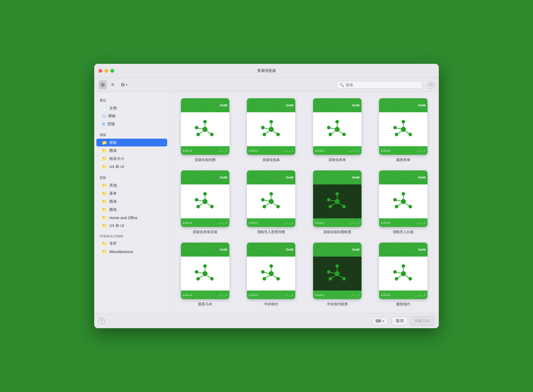 Image resolution: width=533 pixels, height=392 pixels. I want to click on maximize-button, so click(112, 71).